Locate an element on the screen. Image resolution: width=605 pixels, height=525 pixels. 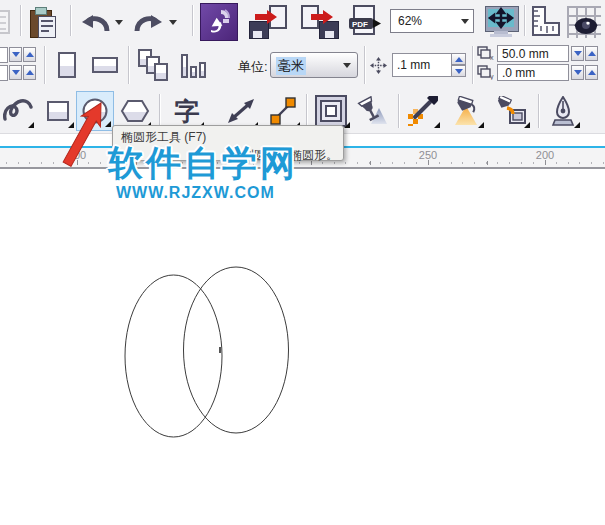
units-combobox: 毫米 is located at coordinates (314, 65).